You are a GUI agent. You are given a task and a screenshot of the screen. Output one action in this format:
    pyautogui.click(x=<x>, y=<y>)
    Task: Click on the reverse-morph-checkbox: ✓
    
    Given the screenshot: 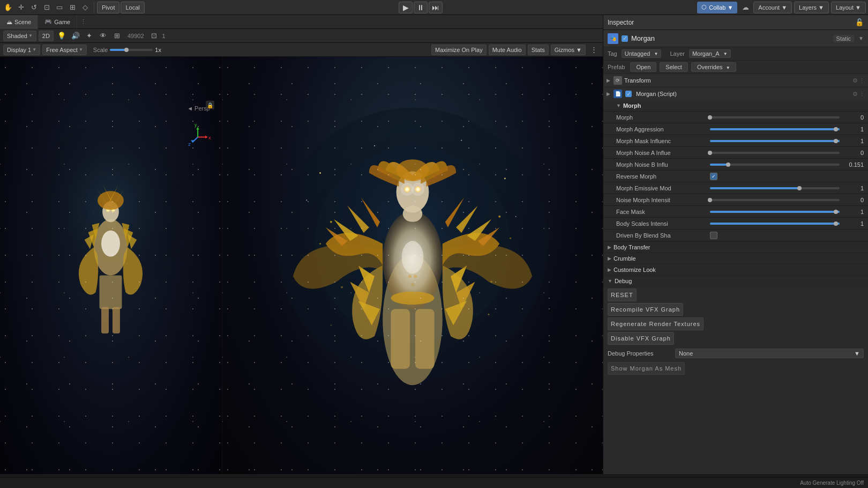 What is the action you would take?
    pyautogui.click(x=714, y=176)
    